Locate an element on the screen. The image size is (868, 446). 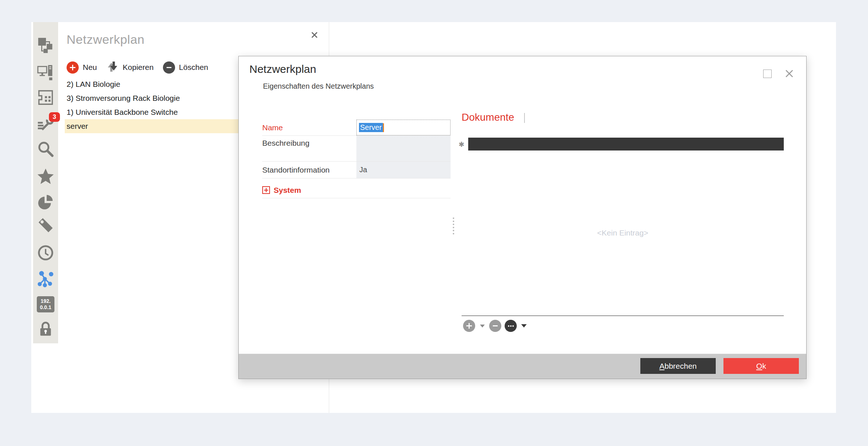
more-actions-dropdown-icon is located at coordinates (524, 326).